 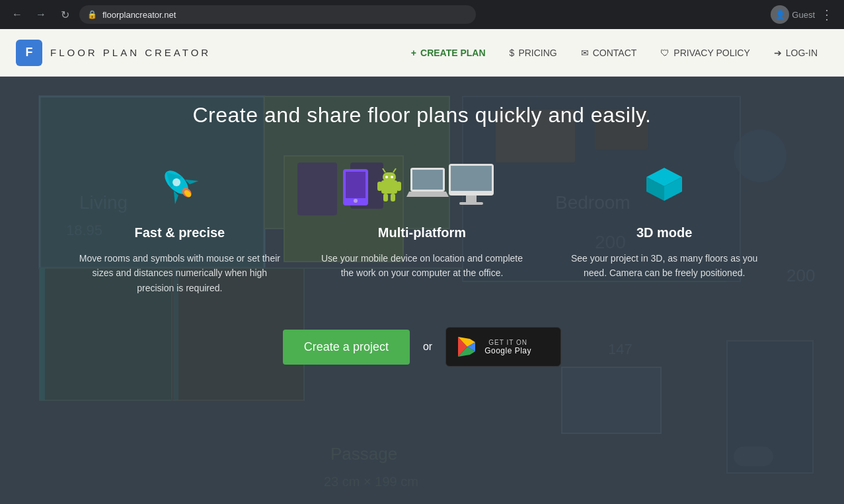 What do you see at coordinates (664, 186) in the screenshot?
I see `feature-icon-3d` at bounding box center [664, 186].